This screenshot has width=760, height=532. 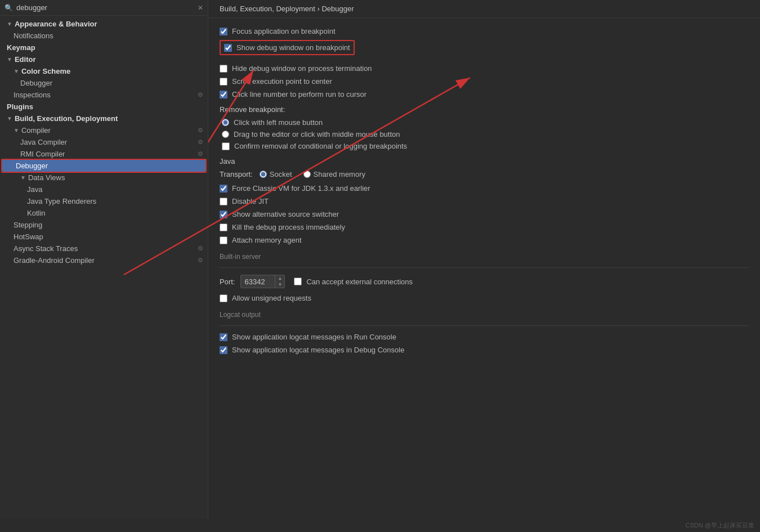 What do you see at coordinates (223, 82) in the screenshot?
I see `scroll-exec-checkbox` at bounding box center [223, 82].